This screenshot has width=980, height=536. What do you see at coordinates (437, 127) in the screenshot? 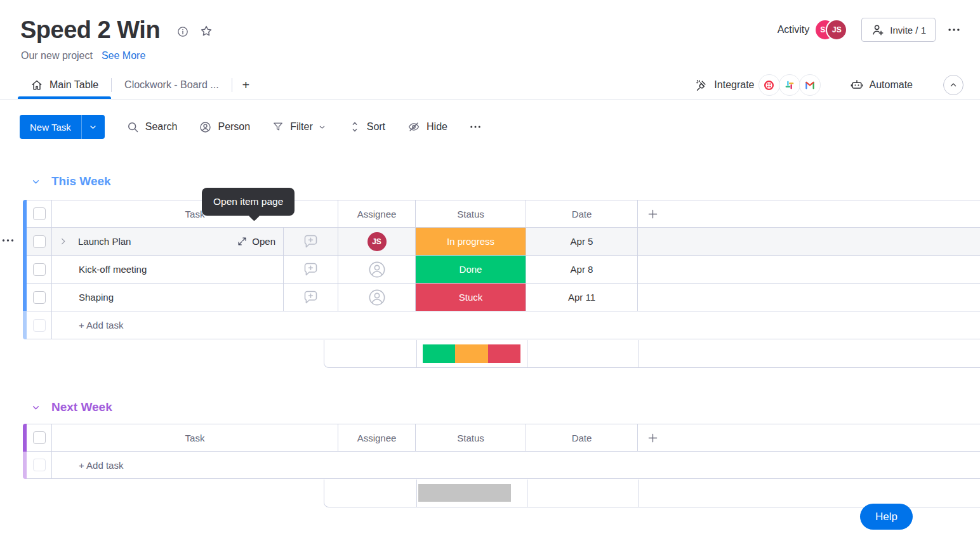
I see `hide-label: Hide` at bounding box center [437, 127].